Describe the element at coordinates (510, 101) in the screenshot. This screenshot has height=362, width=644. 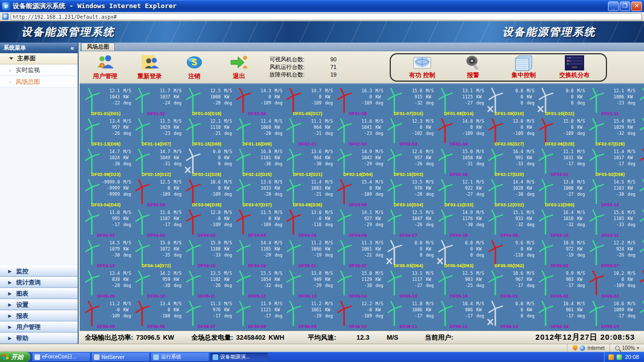
I see `turbine-cell: 0.0M/S0KW0degDF01-09(D10)` at that location.